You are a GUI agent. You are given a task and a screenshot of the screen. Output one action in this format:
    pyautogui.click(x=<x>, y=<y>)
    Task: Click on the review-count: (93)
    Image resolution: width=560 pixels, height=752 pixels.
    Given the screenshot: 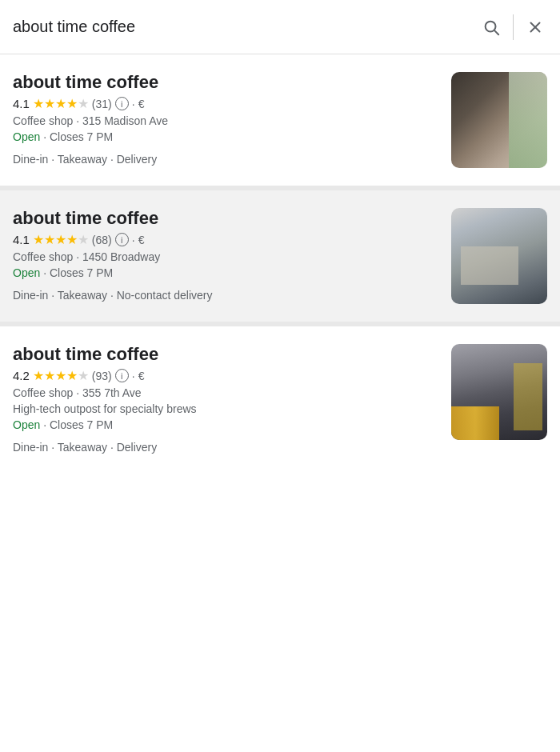 What is the action you would take?
    pyautogui.click(x=102, y=376)
    